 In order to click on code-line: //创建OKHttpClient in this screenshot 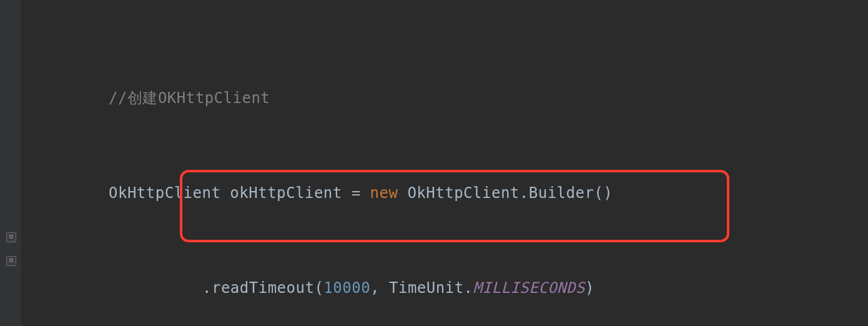, I will do `click(445, 98)`.